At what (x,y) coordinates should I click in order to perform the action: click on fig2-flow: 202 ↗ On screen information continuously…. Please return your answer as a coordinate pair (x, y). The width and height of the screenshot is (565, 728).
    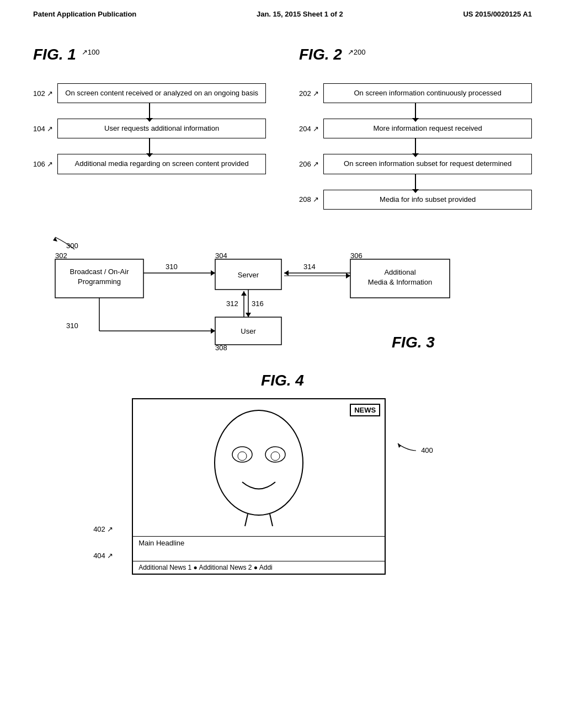
    Looking at the image, I should click on (415, 147).